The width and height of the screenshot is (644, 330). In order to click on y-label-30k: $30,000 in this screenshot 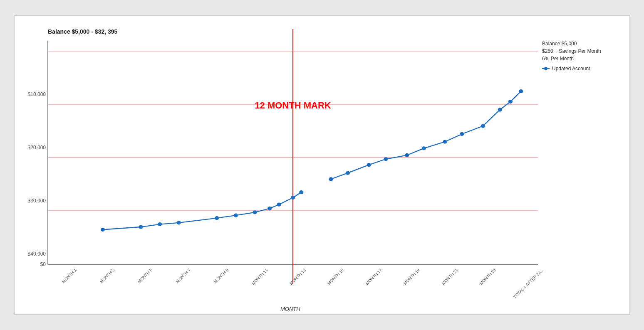, I will do `click(37, 201)`.